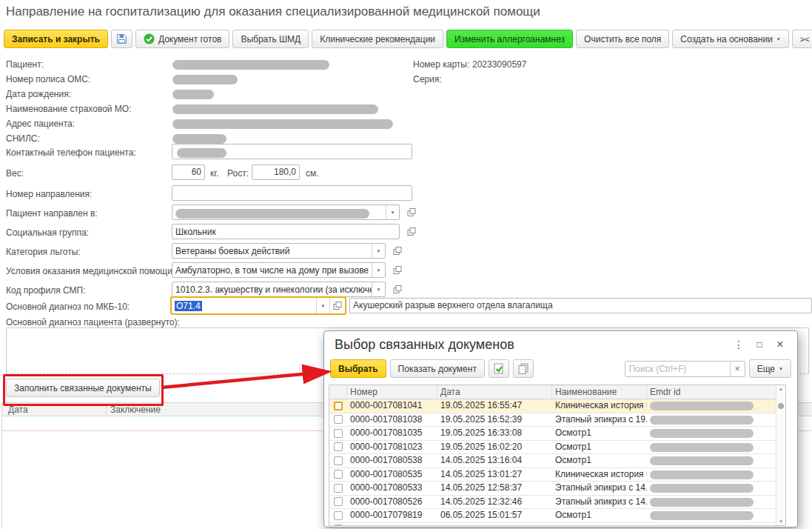 This screenshot has height=529, width=812. What do you see at coordinates (494, 433) in the screenshot?
I see `cell-date: 19.05.2025 16:33:08` at bounding box center [494, 433].